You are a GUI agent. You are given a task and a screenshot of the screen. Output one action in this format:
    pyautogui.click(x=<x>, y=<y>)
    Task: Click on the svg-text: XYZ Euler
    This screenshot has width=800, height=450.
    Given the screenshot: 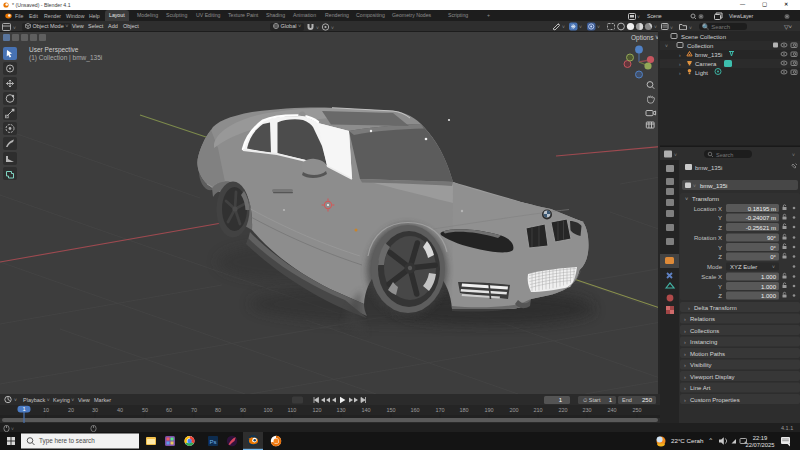 What is the action you would take?
    pyautogui.click(x=744, y=267)
    